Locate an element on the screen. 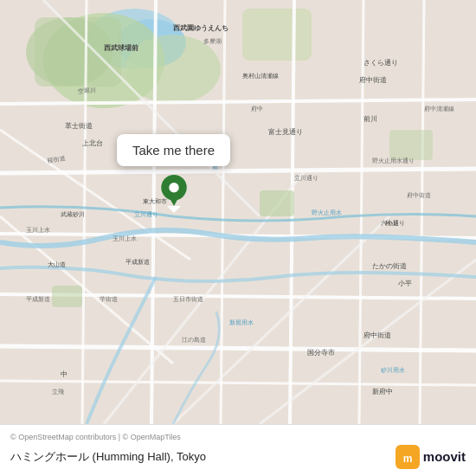  svg-text: 野火止用水 is located at coordinates (327, 213).